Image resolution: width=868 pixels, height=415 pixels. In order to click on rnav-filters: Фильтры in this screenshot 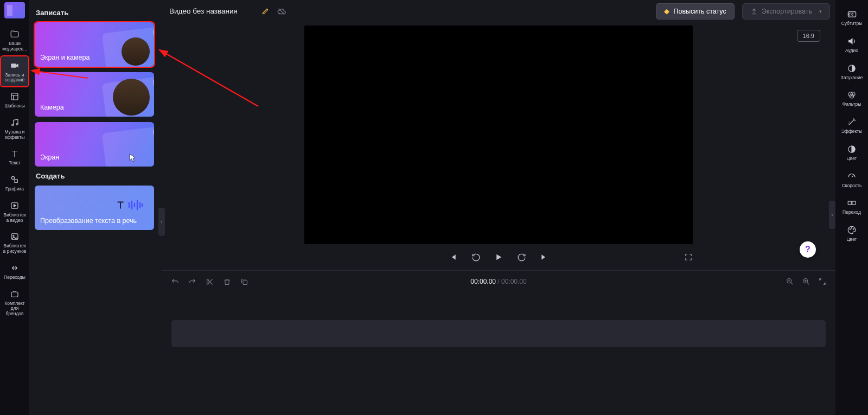, I will do `click(852, 98)`.